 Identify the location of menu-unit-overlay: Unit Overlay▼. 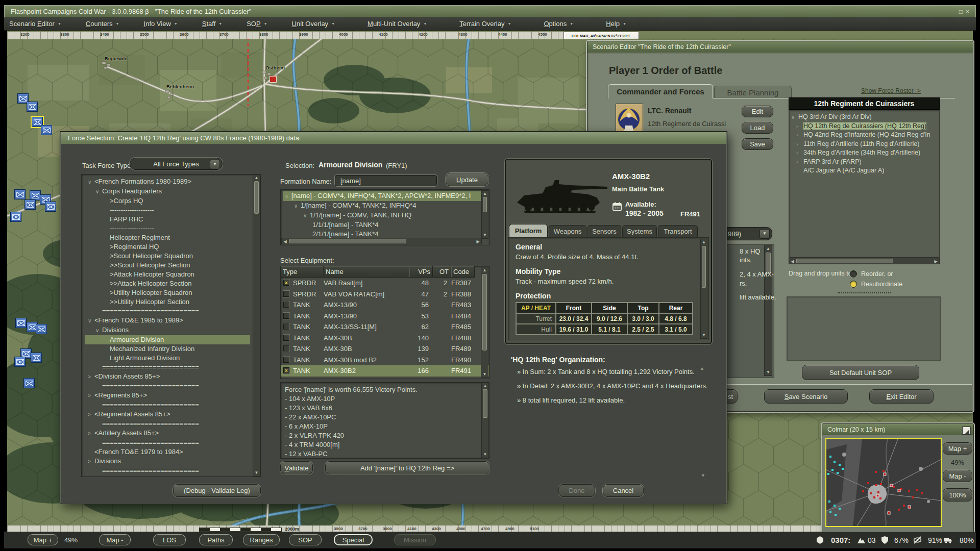
(313, 23).